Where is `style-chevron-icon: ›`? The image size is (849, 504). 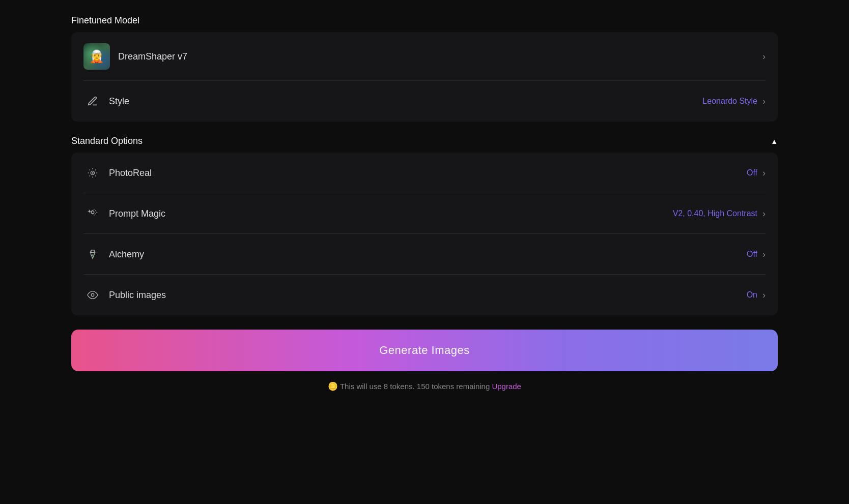
style-chevron-icon: › is located at coordinates (764, 102).